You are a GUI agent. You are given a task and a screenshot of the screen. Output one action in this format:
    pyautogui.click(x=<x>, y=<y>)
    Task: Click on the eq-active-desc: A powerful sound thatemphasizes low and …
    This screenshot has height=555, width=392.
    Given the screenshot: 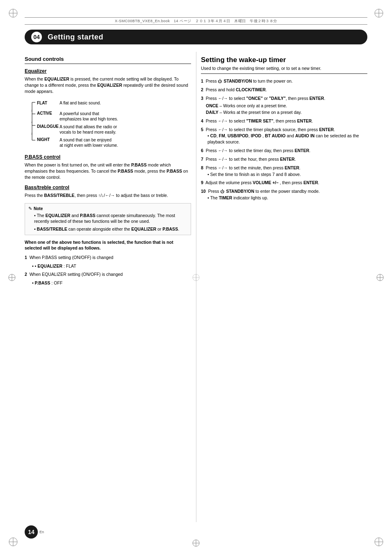 What is the action you would take?
    pyautogui.click(x=89, y=117)
    